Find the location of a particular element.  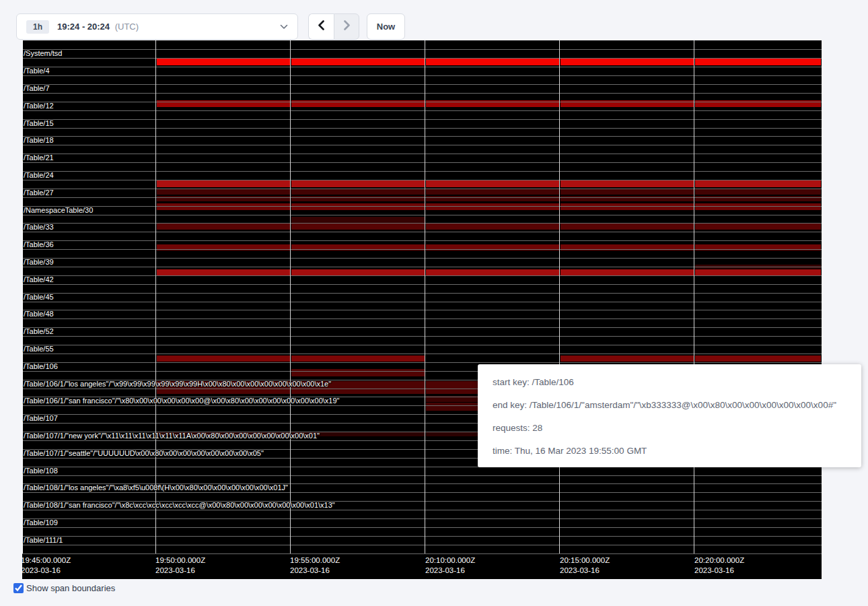

x-tick-time: 19:50:00.000Z is located at coordinates (180, 560).